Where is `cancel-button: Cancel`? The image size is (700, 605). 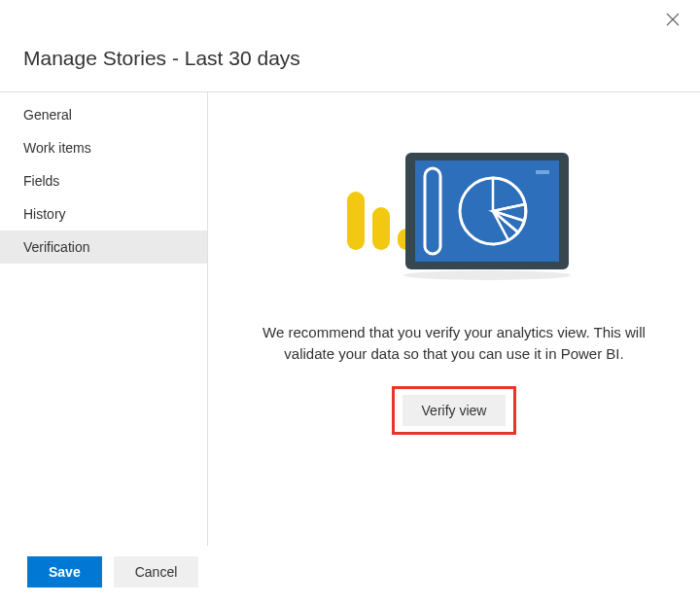
cancel-button: Cancel is located at coordinates (157, 572).